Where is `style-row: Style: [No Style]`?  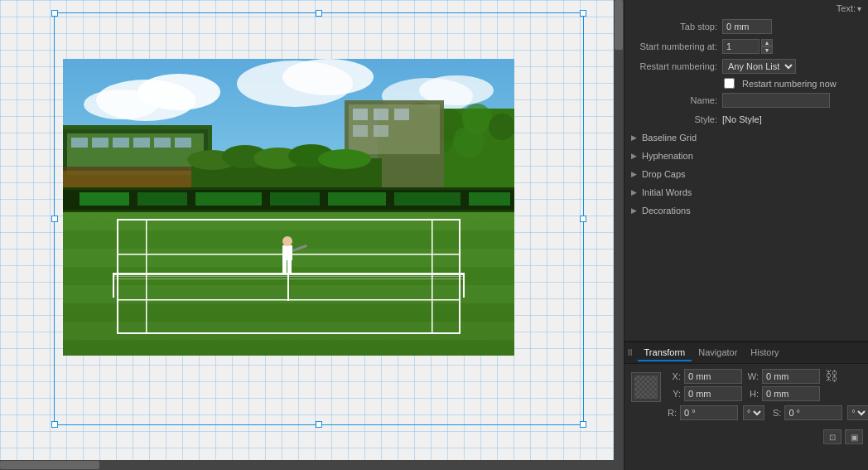 style-row: Style: [No Style] is located at coordinates (746, 119).